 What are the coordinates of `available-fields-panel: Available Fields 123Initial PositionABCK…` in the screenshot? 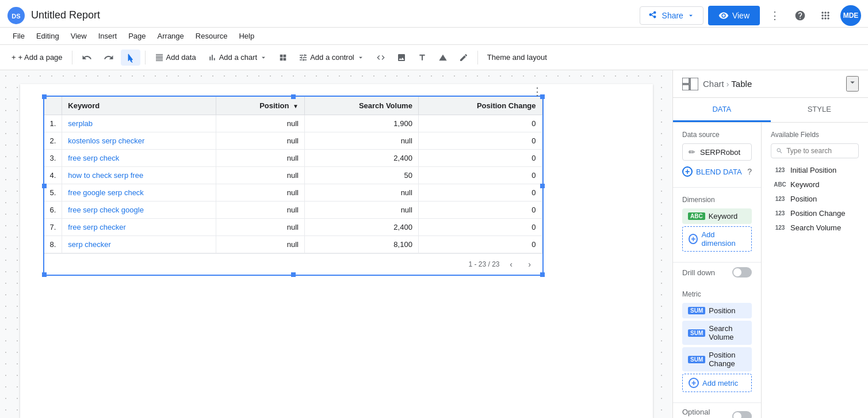 It's located at (815, 271).